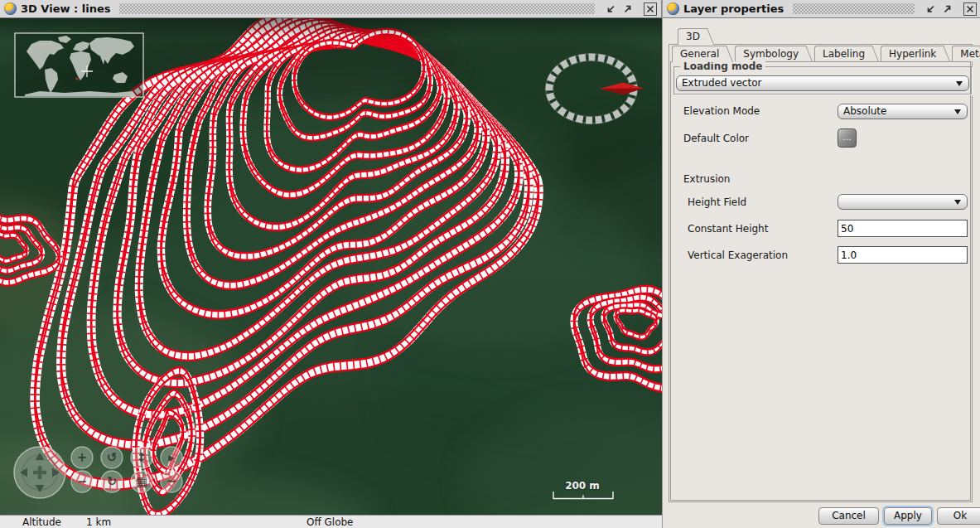 The image size is (980, 528). Describe the element at coordinates (171, 458) in the screenshot. I see `fly-button: ▸` at that location.